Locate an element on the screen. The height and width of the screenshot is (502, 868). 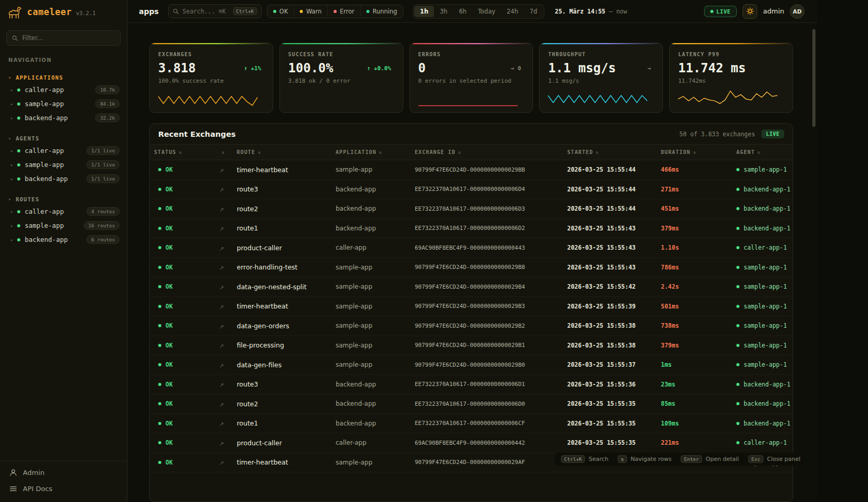
exchange-row: OK ↗ data-gen-nested-split sample-app 90… is located at coordinates (471, 287).